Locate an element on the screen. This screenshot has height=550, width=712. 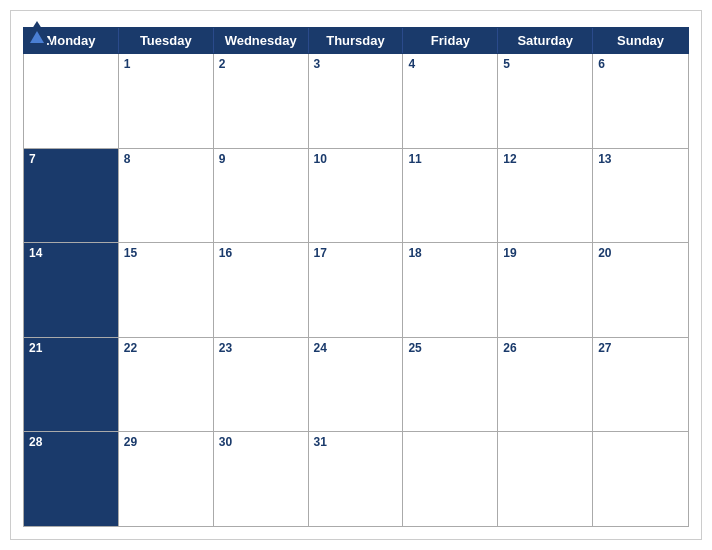
day-cell: 25 is located at coordinates (450, 385).